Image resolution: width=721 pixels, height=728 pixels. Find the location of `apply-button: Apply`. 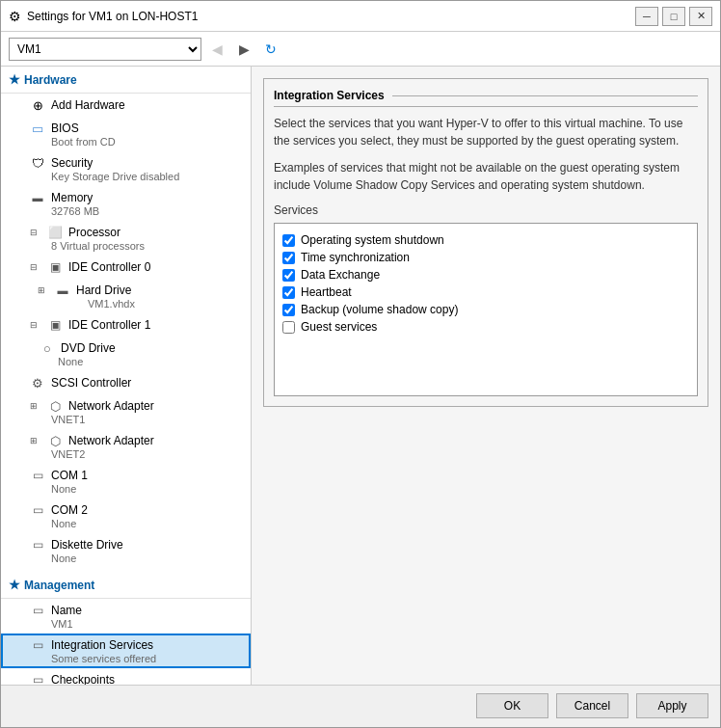

apply-button: Apply is located at coordinates (673, 706).